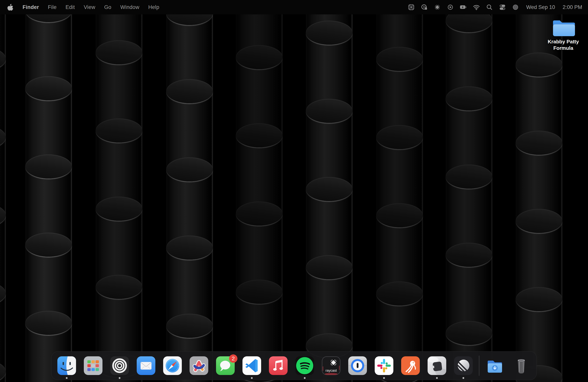 This screenshot has width=588, height=382. What do you see at coordinates (411, 366) in the screenshot?
I see `dock-app-postman` at bounding box center [411, 366].